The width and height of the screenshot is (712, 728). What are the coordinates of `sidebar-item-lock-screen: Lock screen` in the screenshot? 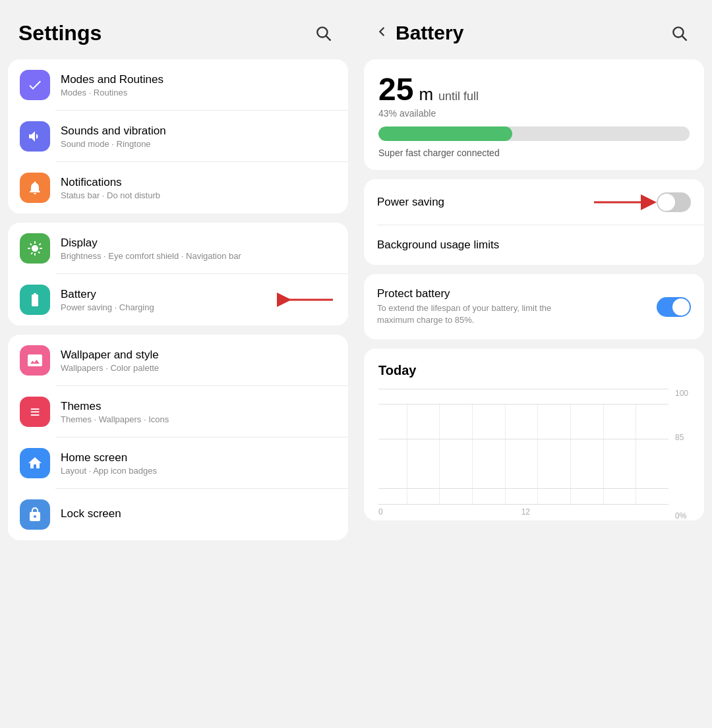 It's located at (178, 515).